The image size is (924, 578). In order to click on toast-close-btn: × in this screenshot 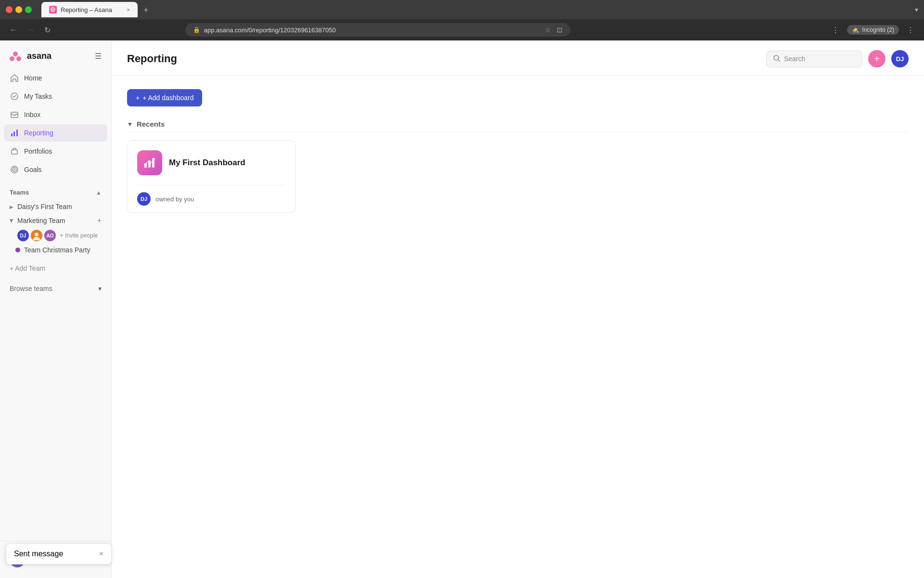, I will do `click(101, 554)`.